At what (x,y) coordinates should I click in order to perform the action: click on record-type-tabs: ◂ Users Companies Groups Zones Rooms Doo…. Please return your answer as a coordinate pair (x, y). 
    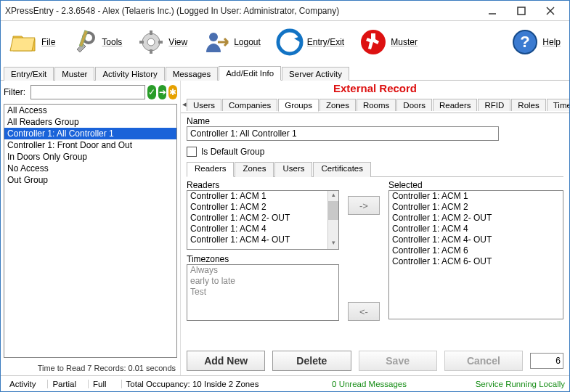
    Looking at the image, I should click on (375, 105).